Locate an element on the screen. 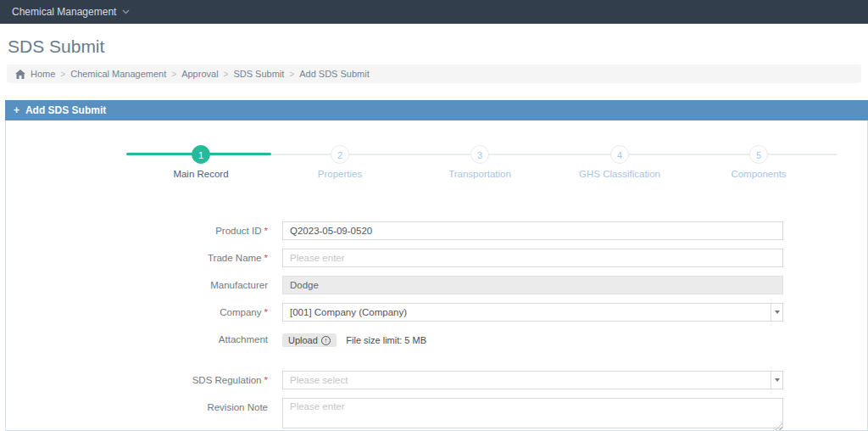  form-row-product-id: Product ID* is located at coordinates (437, 231).